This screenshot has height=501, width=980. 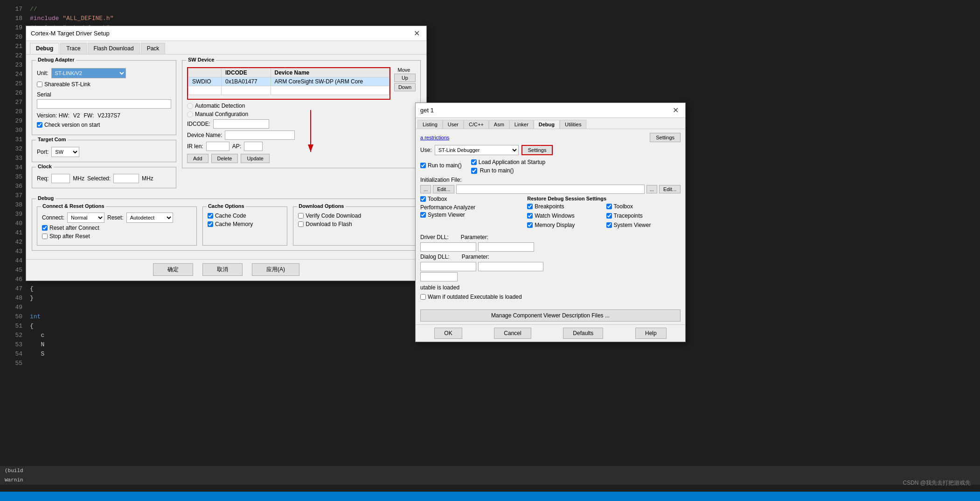 What do you see at coordinates (425, 189) in the screenshot?
I see `dots-btn-1: ...` at bounding box center [425, 189].